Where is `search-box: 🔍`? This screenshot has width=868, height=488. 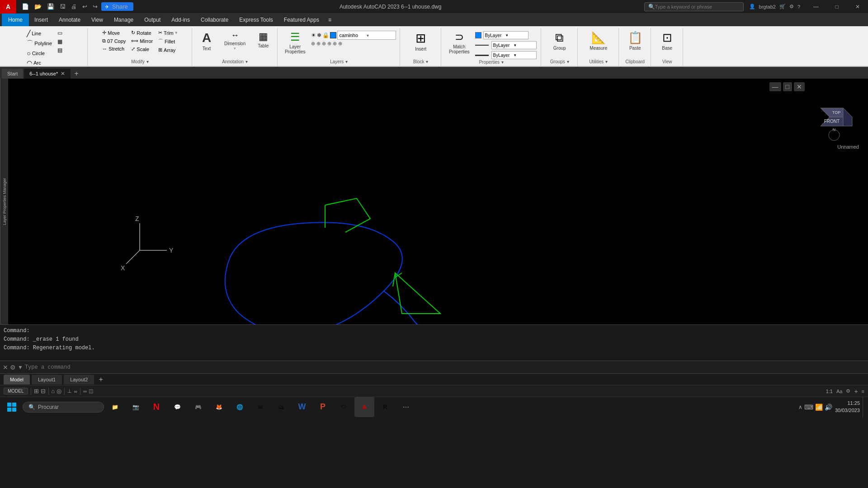
search-box: 🔍 is located at coordinates (694, 7).